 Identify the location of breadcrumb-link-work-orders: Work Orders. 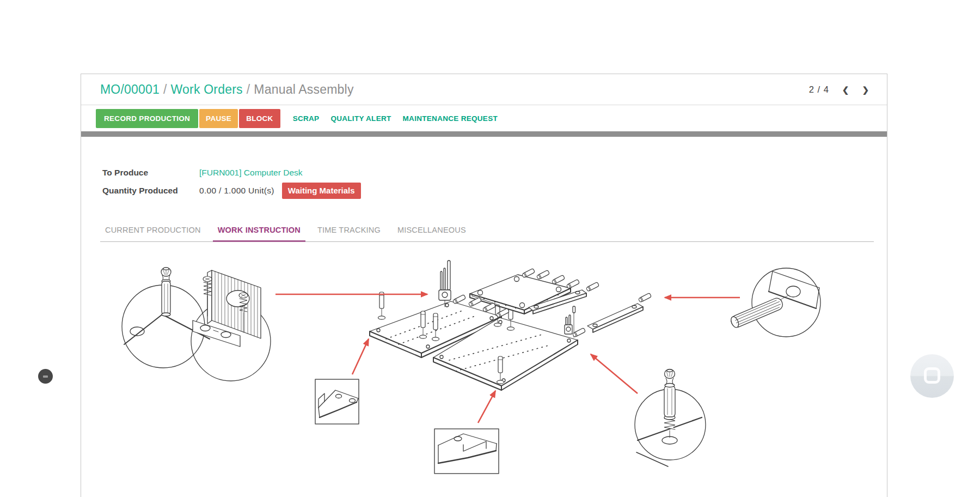
(207, 89).